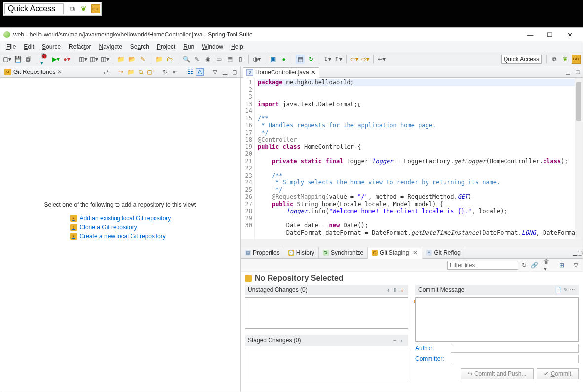  What do you see at coordinates (530, 35) in the screenshot?
I see `minimize-button: —` at bounding box center [530, 35].